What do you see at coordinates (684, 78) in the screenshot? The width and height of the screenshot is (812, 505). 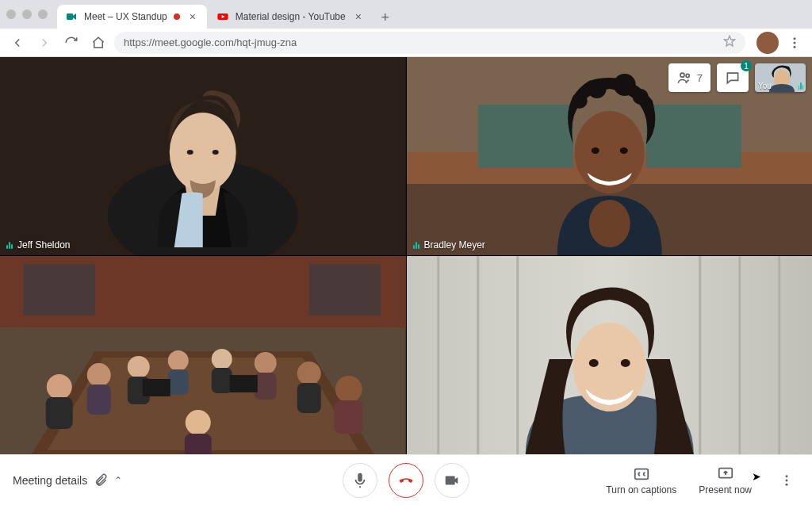 I see `people-icon` at bounding box center [684, 78].